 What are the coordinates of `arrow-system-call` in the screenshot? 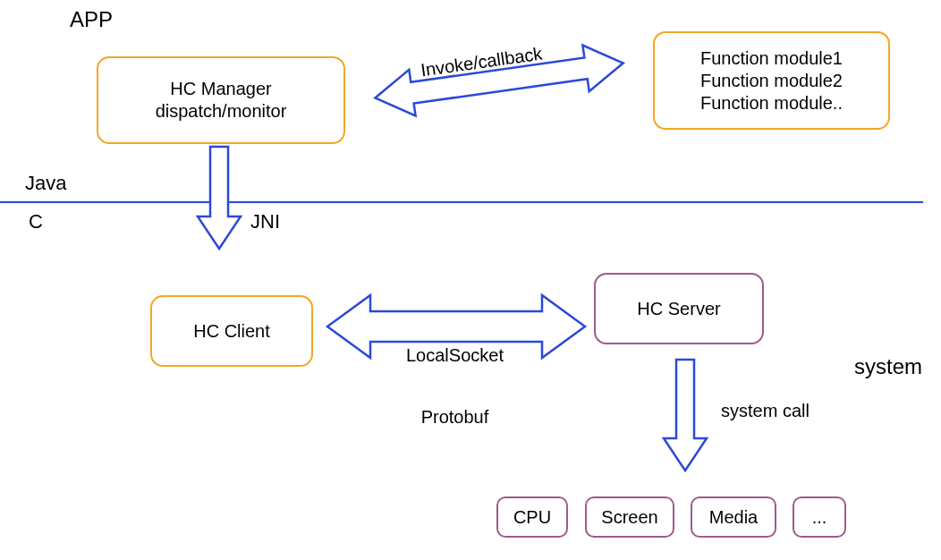 It's located at (685, 416).